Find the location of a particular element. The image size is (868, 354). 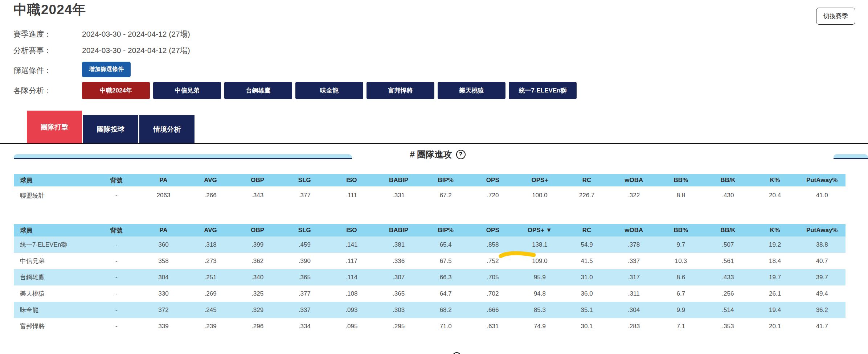

stat-cell: 65.4 is located at coordinates (446, 244).